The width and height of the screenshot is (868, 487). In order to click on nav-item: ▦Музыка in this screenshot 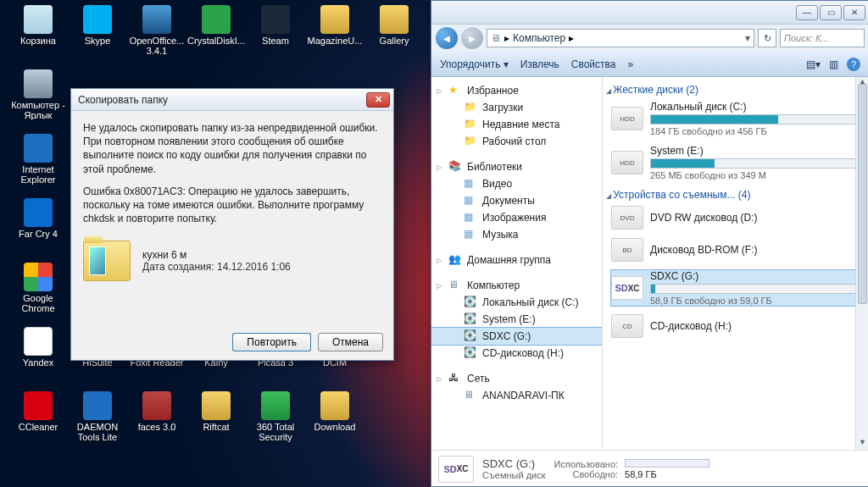, I will do `click(517, 235)`.